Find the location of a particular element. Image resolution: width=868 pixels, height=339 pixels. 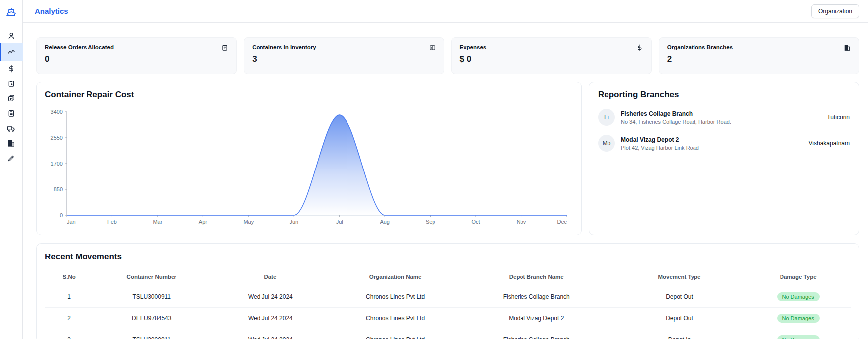

column-header: Depot Branch Name is located at coordinates (536, 277).